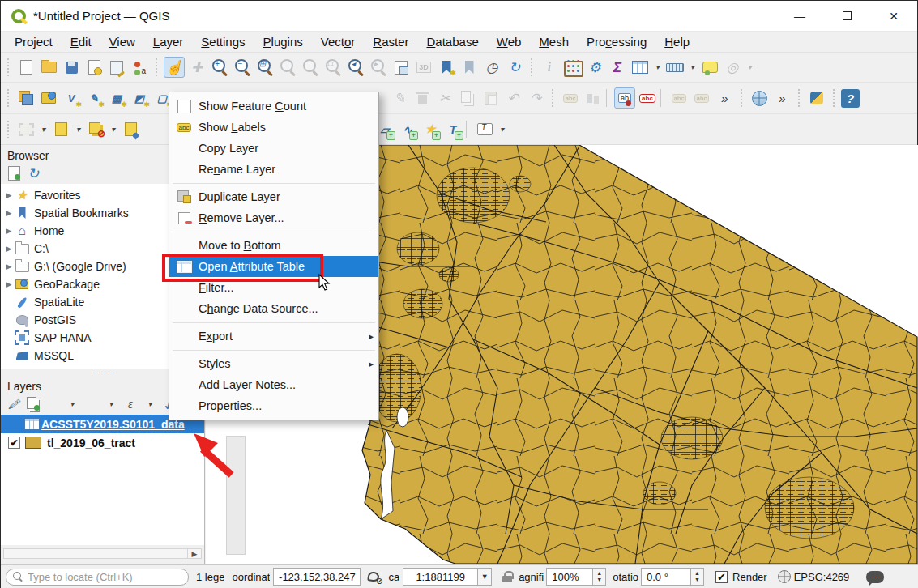 The height and width of the screenshot is (588, 918). What do you see at coordinates (453, 42) in the screenshot?
I see `menubar-database: Database` at bounding box center [453, 42].